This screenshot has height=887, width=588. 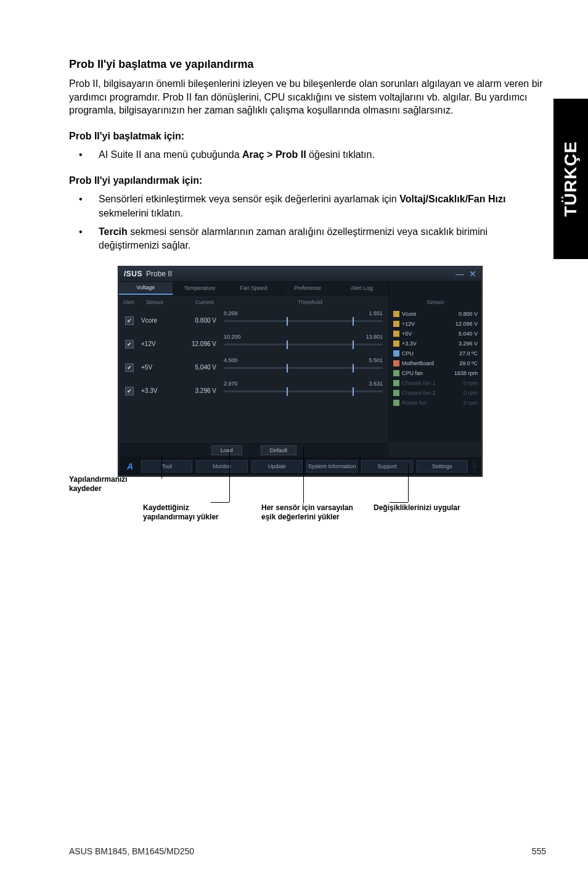 What do you see at coordinates (303, 368) in the screenshot?
I see `threshold-slider: 4.500 5.501` at bounding box center [303, 368].